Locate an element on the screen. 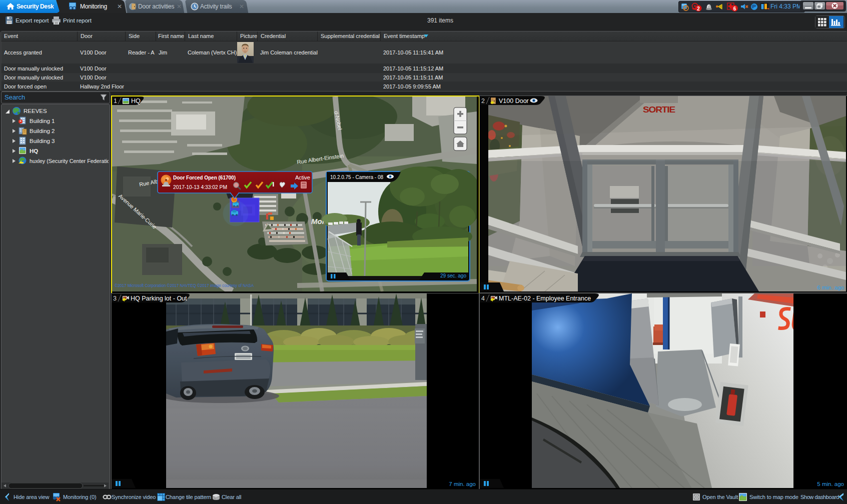 This screenshot has width=847, height=504. svg-text: HQ Parking lot - Out is located at coordinates (159, 298).